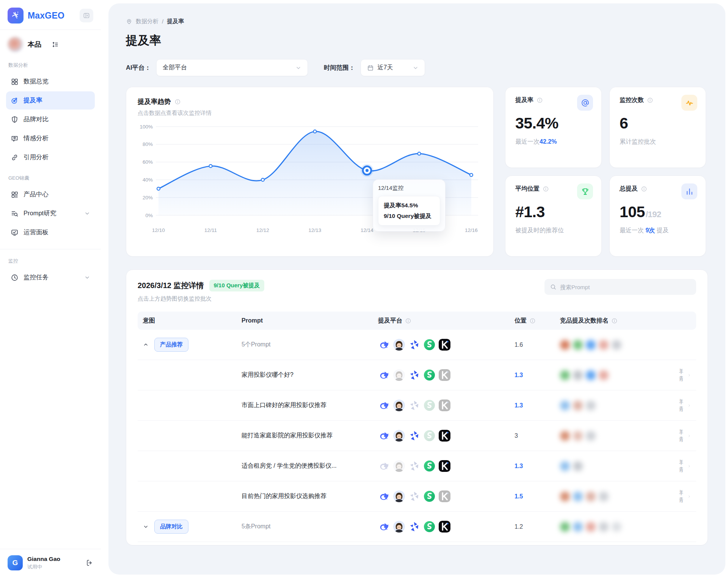 Image resolution: width=728 pixels, height=578 pixels. Describe the element at coordinates (50, 194) in the screenshot. I see `sidebar-item-产品中心: 产品中心` at that location.